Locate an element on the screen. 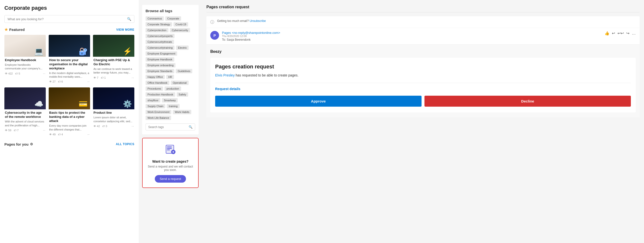  pages-for-you-title: Pages for you ⚙ is located at coordinates (19, 144).